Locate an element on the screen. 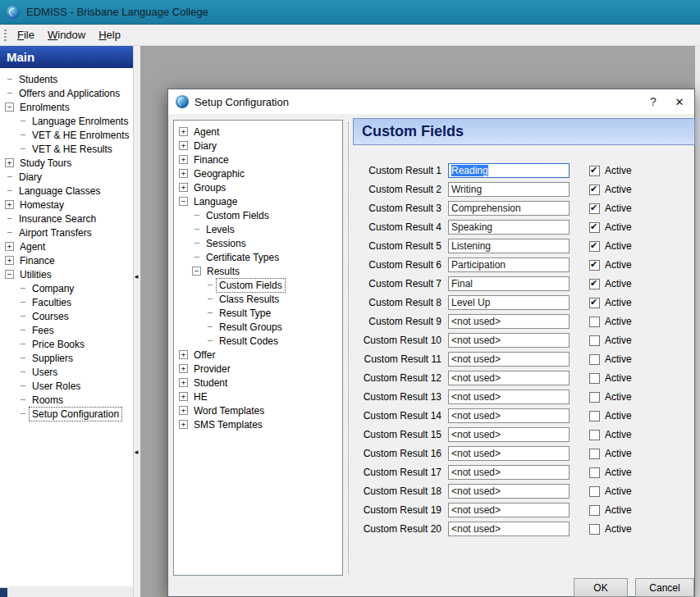 The width and height of the screenshot is (700, 597). tree-item: Offer is located at coordinates (258, 354).